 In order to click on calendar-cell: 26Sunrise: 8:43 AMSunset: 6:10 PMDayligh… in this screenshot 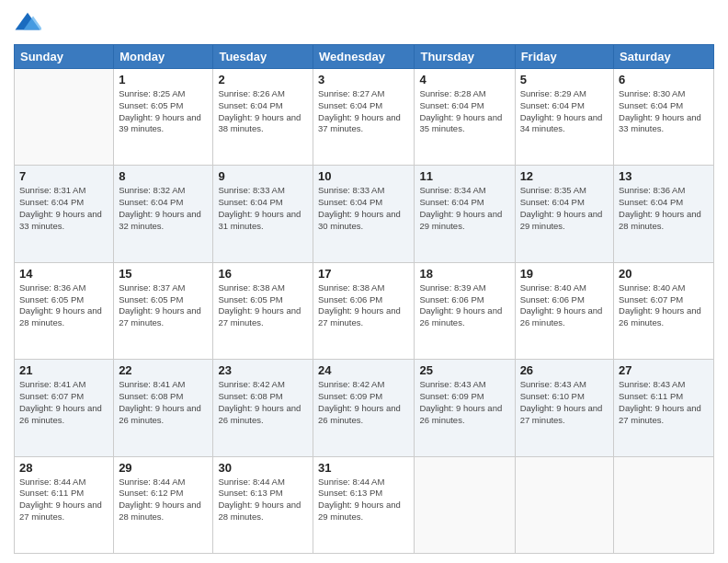, I will do `click(564, 408)`.